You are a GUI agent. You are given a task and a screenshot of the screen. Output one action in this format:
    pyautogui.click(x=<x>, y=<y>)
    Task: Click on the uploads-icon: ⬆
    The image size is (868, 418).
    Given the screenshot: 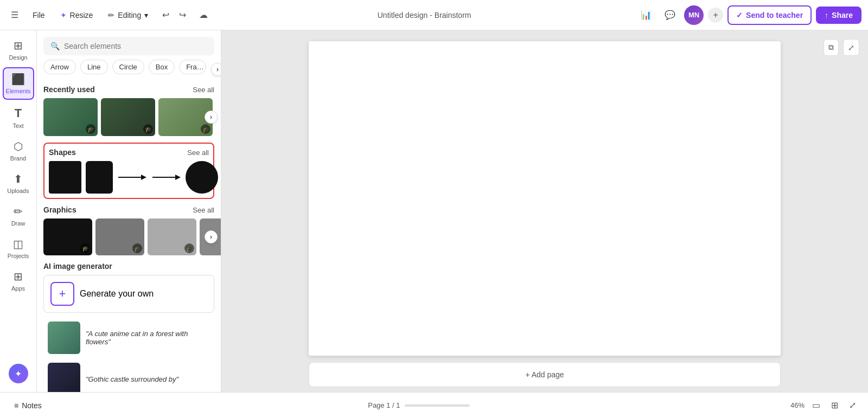 What is the action you would take?
    pyautogui.click(x=18, y=179)
    